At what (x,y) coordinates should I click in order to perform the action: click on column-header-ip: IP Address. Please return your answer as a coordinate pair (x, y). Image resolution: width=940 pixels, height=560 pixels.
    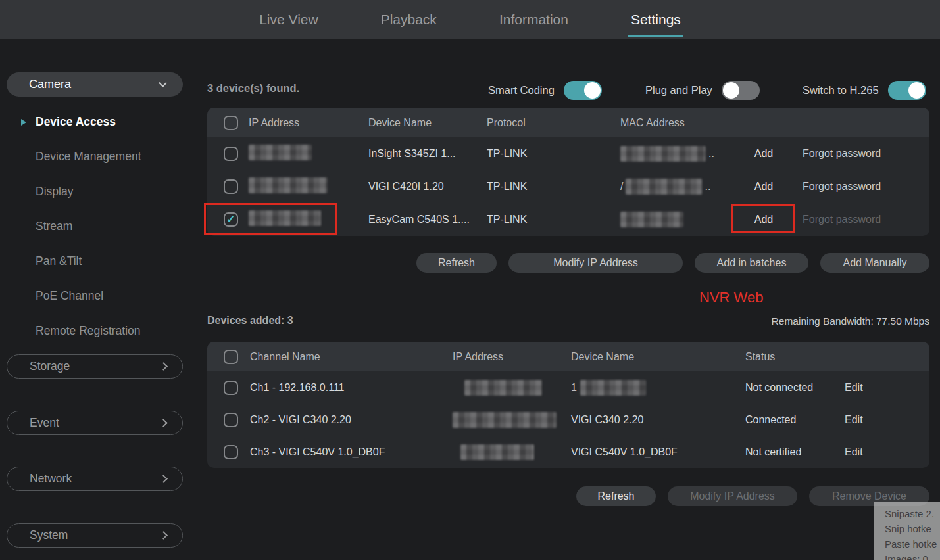
    Looking at the image, I should click on (478, 357).